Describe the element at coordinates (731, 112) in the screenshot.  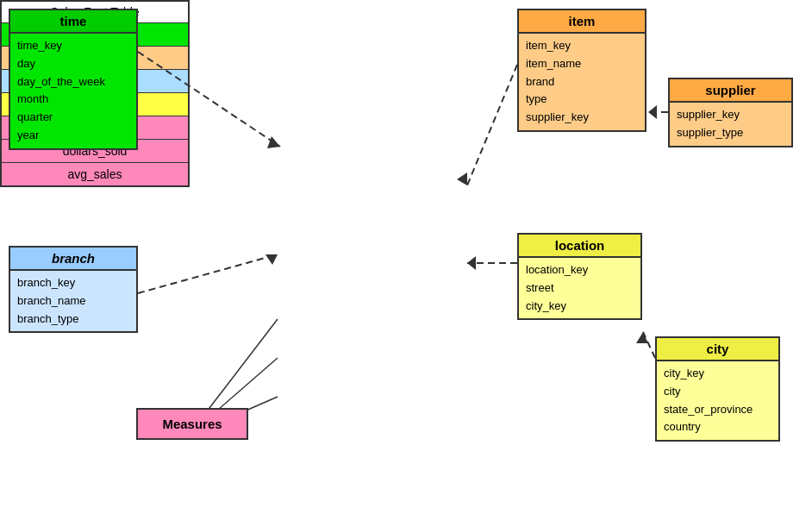
I see `supplier-table: supplier supplier_key supplier_type` at that location.